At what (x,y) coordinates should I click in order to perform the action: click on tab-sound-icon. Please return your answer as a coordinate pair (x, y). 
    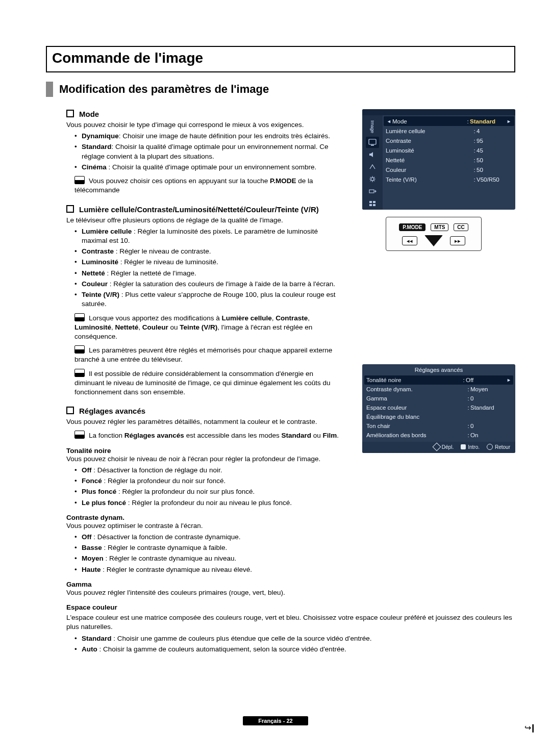
    Looking at the image, I should click on (372, 155).